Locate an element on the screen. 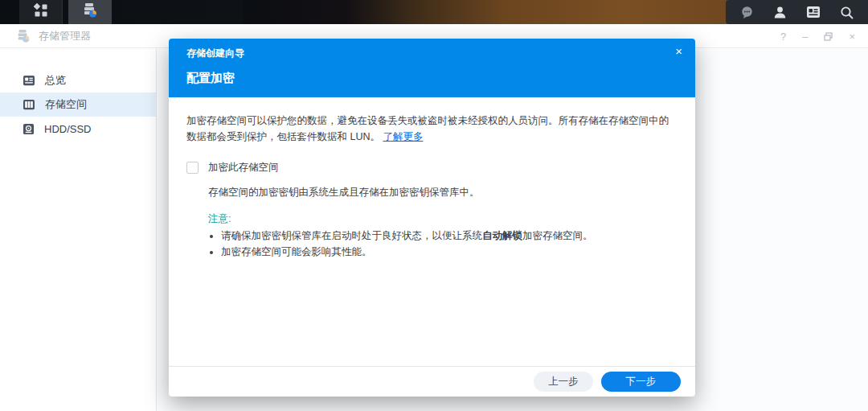 Image resolution: width=868 pixels, height=411 pixels. minimize-button: – is located at coordinates (805, 37).